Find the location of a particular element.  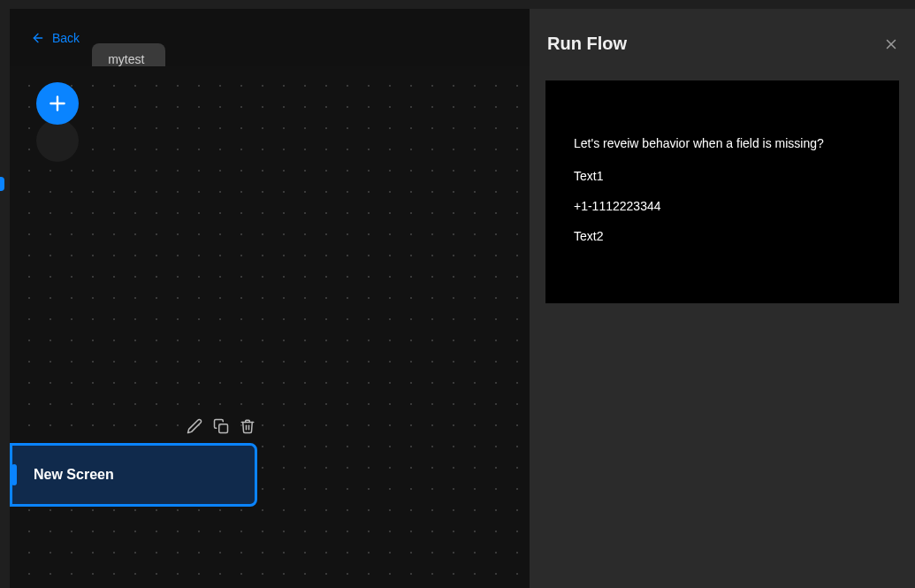

top-bar is located at coordinates (458, 4).